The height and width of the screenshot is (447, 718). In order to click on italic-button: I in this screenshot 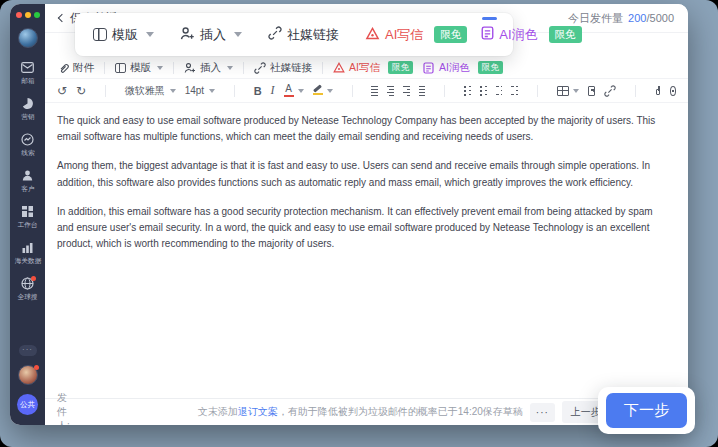, I will do `click(273, 90)`.